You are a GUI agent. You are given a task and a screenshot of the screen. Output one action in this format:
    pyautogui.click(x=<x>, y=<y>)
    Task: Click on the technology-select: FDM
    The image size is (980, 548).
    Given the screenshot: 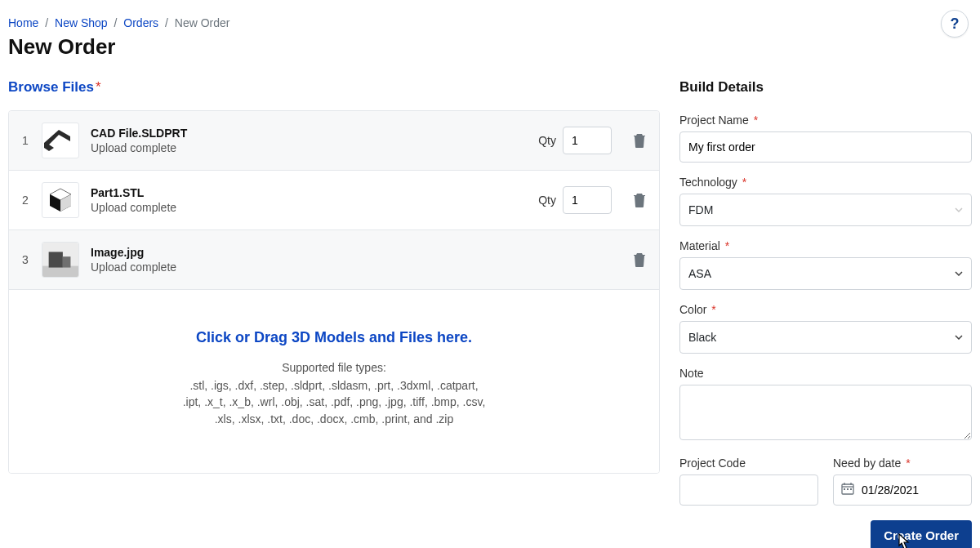 What is the action you would take?
    pyautogui.click(x=826, y=210)
    